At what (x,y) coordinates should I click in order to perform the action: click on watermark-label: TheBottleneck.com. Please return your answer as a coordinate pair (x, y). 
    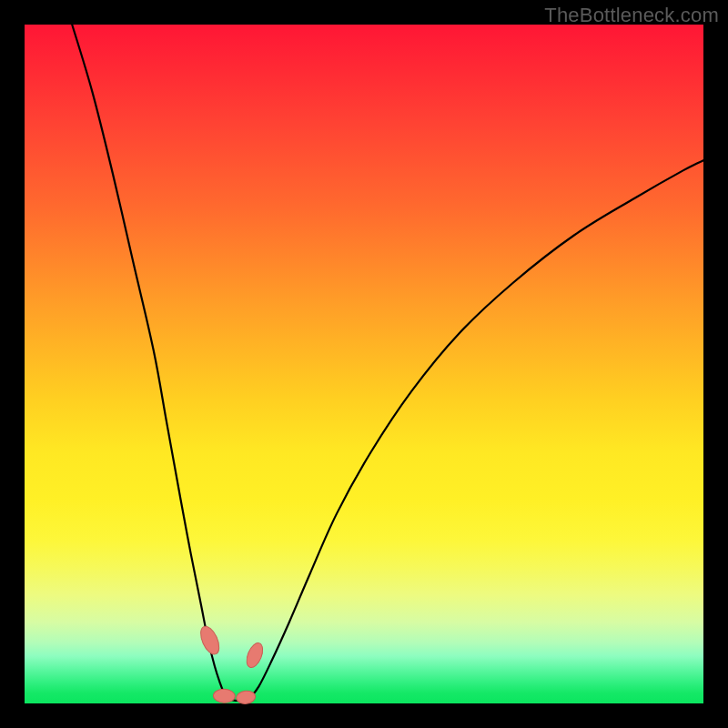
    Looking at the image, I should click on (632, 15).